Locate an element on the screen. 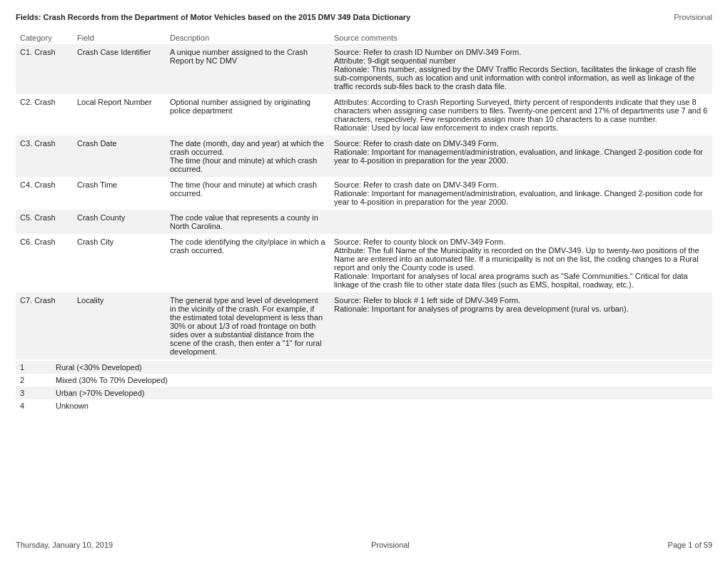  sub-item-label: Mixed (30% To 70% Developed) is located at coordinates (382, 380).